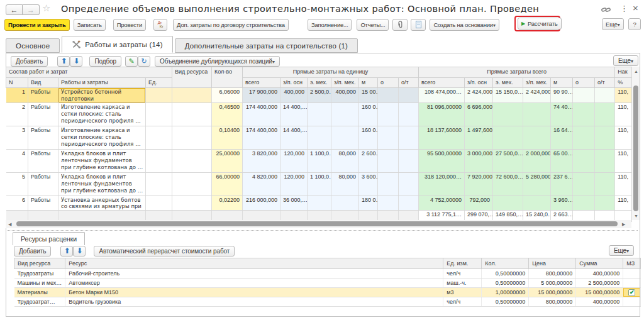 This screenshot has width=644, height=320. What do you see at coordinates (464, 25) in the screenshot?
I see `create-based-on-button: Создать на основании` at bounding box center [464, 25].